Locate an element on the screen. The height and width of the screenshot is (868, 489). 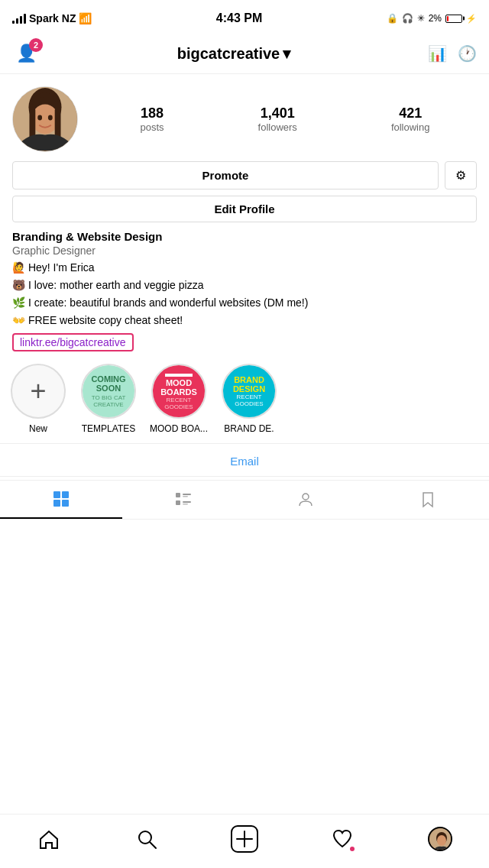
email-highlight-text: Email is located at coordinates (244, 462).